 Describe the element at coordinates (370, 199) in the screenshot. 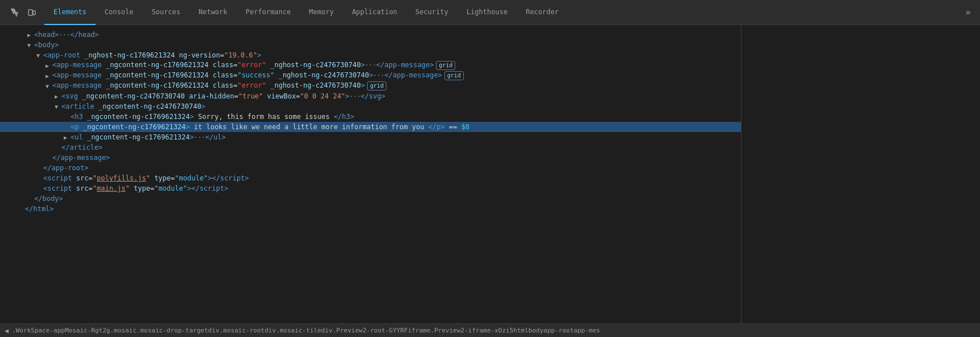

I see `dom-line: </body>` at that location.